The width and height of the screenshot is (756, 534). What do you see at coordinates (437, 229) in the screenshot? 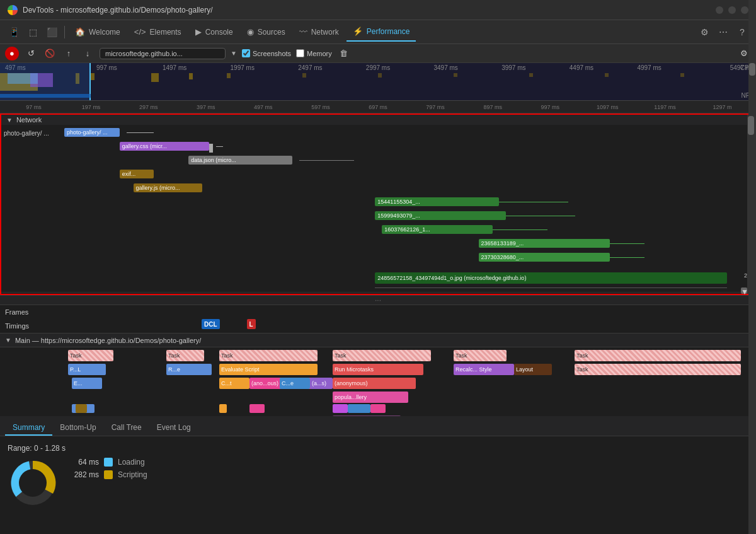
I see `net-bar-img3: 16037662126_1...` at bounding box center [437, 229].